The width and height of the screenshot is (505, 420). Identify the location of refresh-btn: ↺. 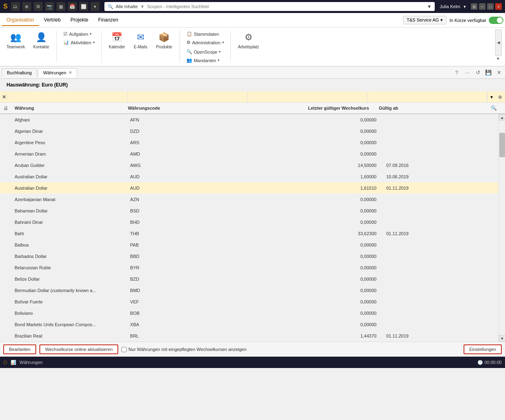
(478, 73).